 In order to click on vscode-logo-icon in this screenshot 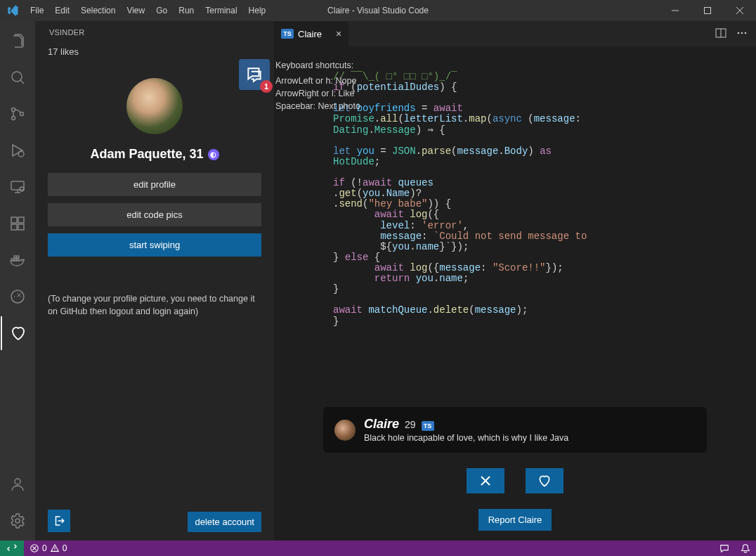, I will do `click(13, 11)`.